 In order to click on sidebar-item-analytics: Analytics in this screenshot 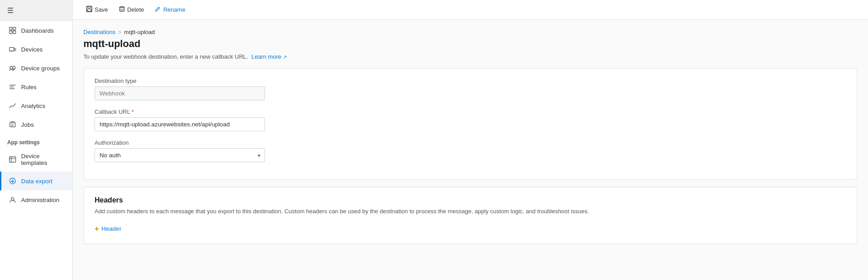, I will do `click(36, 106)`.